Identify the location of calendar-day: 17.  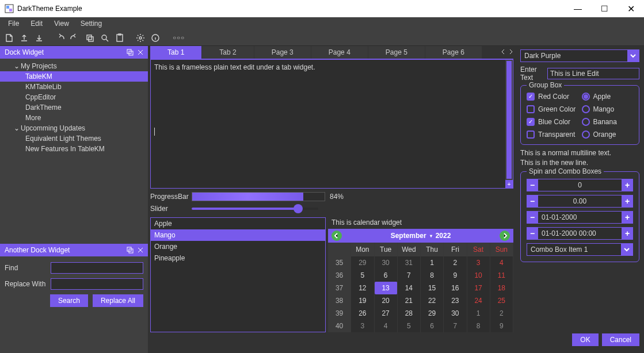
(479, 288).